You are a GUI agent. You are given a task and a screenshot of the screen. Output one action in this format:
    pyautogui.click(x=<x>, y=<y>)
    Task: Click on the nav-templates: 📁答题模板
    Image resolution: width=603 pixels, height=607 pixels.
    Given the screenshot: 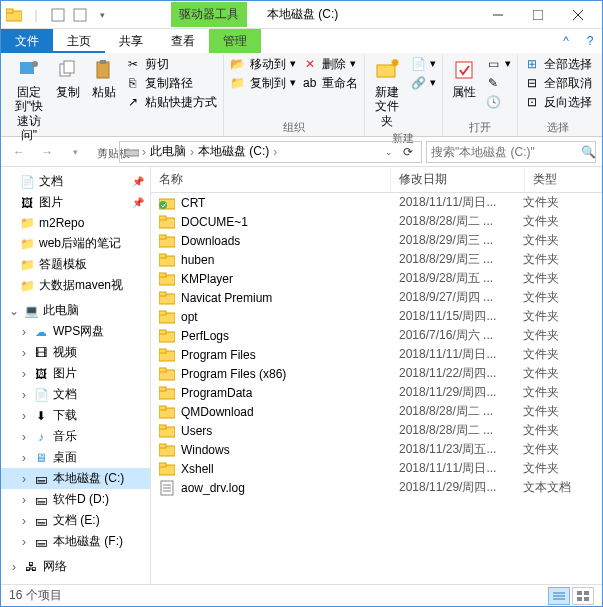 What is the action you would take?
    pyautogui.click(x=76, y=264)
    